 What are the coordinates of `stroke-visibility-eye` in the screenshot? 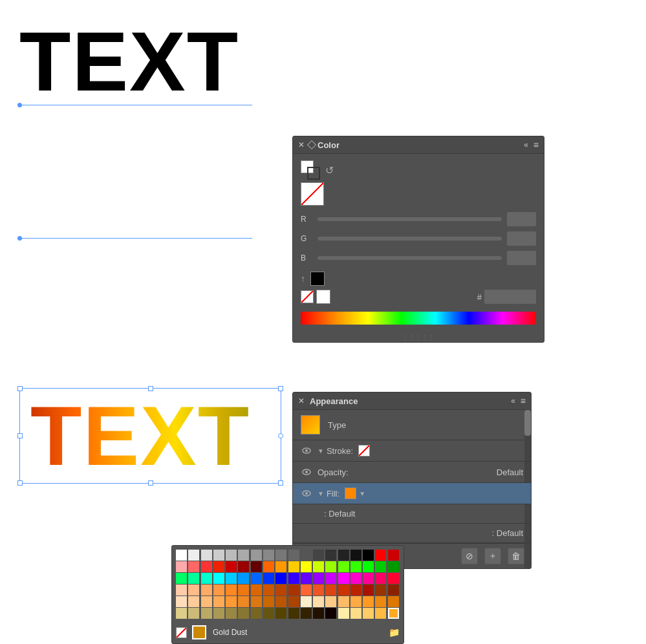 It's located at (307, 451).